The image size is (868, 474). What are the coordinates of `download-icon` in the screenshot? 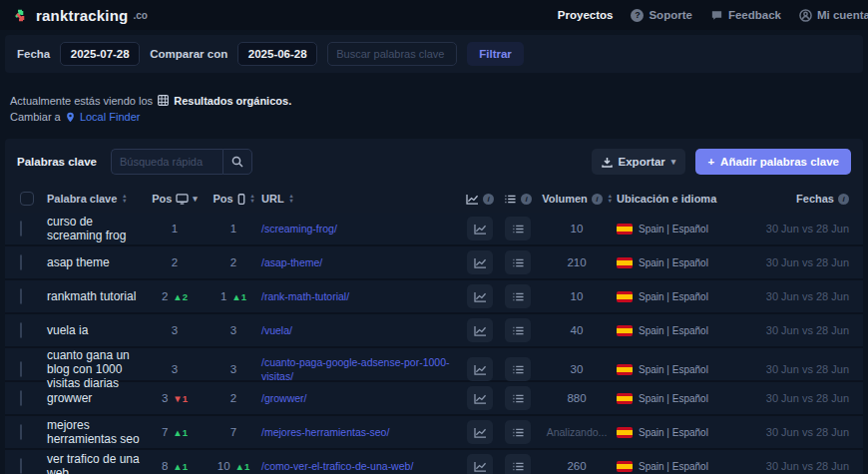 It's located at (607, 162).